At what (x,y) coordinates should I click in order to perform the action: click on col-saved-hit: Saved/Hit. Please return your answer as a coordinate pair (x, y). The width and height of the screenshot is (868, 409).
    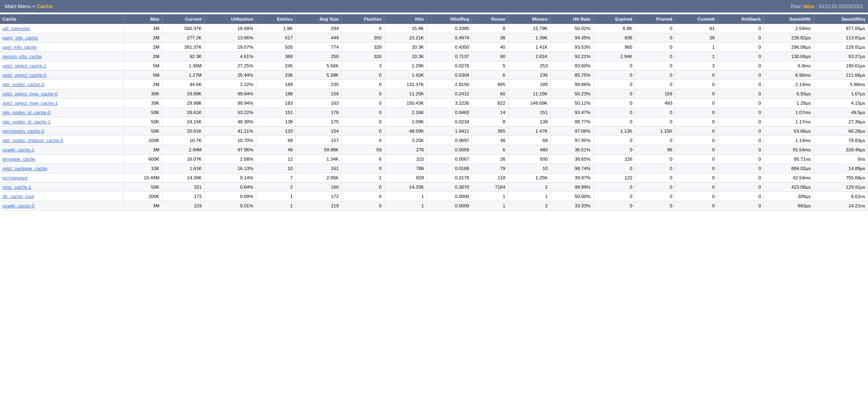
    Looking at the image, I should click on (788, 19).